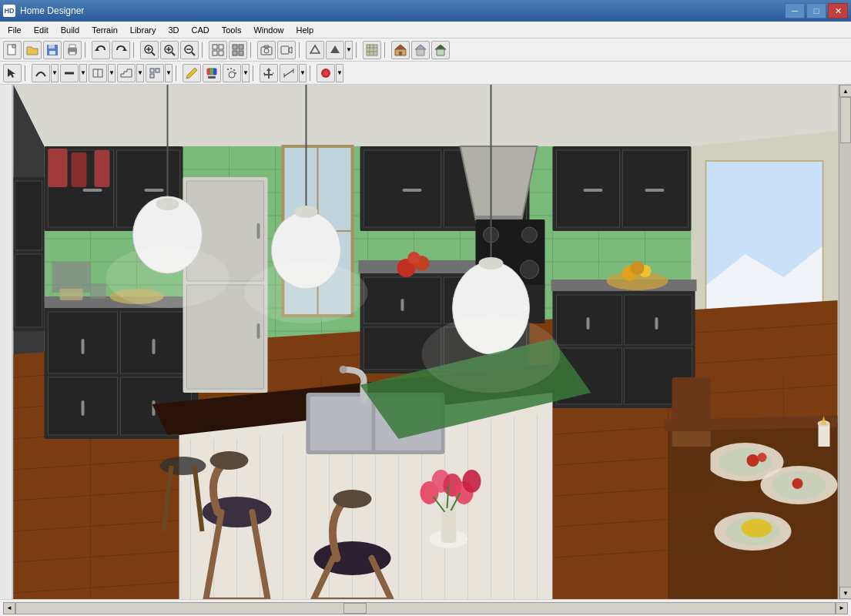 The width and height of the screenshot is (851, 616). What do you see at coordinates (101, 50) in the screenshot?
I see `undo-button` at bounding box center [101, 50].